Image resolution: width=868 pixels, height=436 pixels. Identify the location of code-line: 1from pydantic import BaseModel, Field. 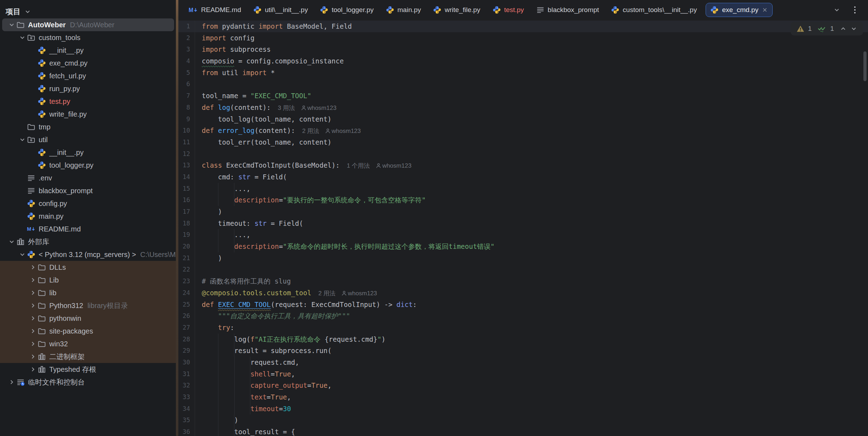
(523, 26).